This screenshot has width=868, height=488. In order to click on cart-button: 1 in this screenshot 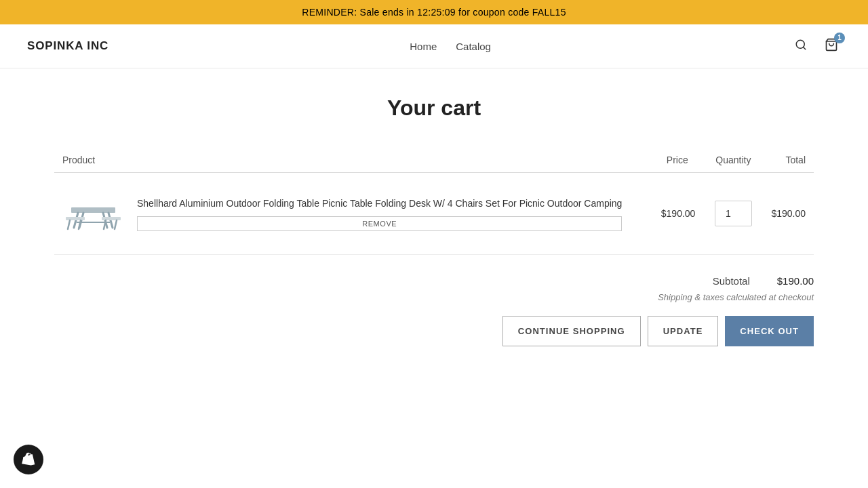, I will do `click(831, 46)`.